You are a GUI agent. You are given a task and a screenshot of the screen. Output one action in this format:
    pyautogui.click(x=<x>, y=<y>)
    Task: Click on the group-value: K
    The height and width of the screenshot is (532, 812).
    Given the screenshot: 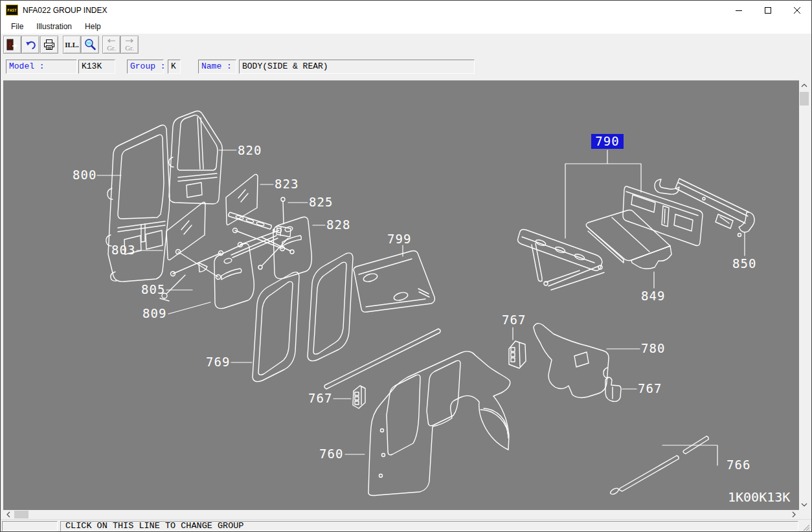 What is the action you would take?
    pyautogui.click(x=174, y=67)
    